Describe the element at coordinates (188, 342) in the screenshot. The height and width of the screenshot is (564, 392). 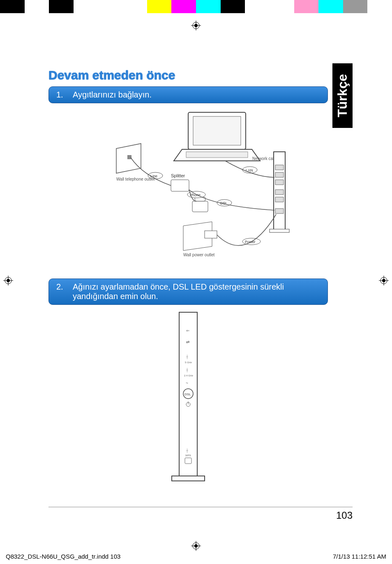
I see `internet-icon: ⇄` at that location.